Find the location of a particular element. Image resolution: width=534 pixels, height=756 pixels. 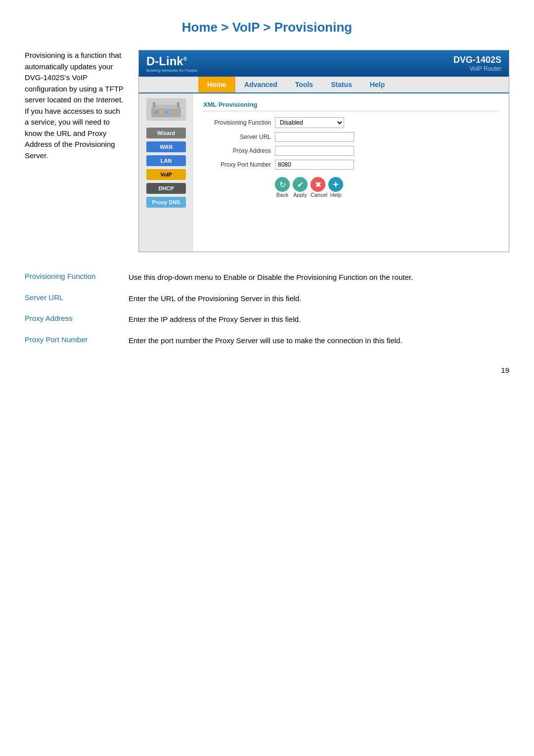

left-description: Provisioning is a function that automati… is located at coordinates (74, 151).